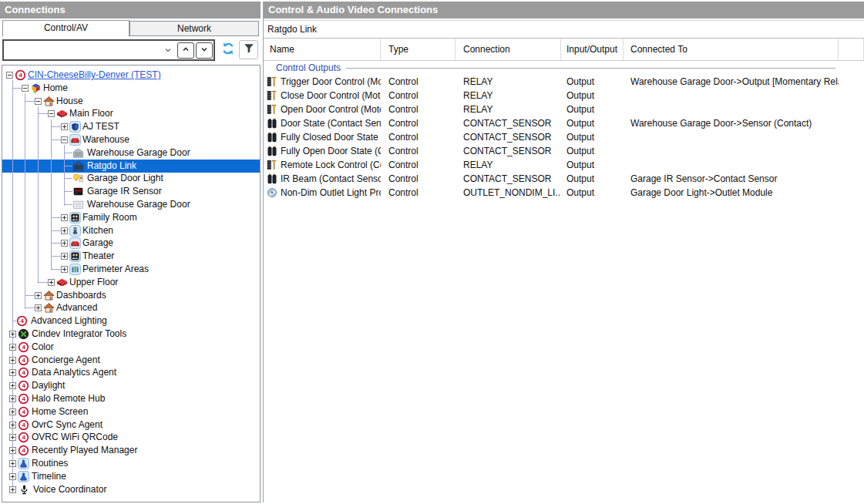  I want to click on c4-logo: 4, so click(23, 425).